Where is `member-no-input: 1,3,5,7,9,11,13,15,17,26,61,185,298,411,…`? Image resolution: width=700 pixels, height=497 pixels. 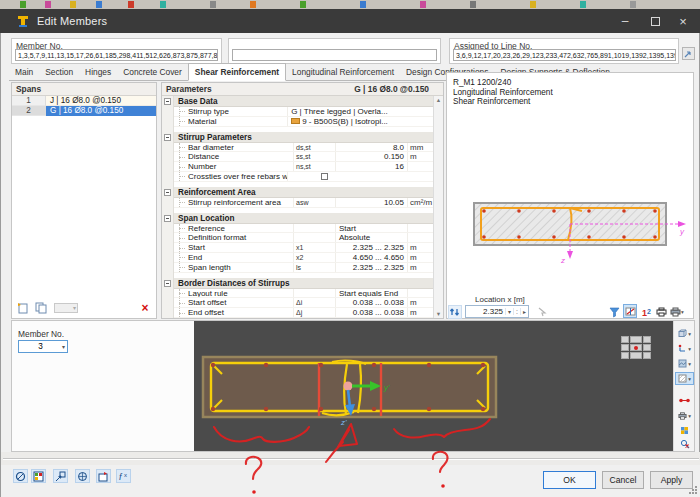 member-no-input: 1,3,5,7,9,11,13,15,17,26,61,185,298,411,… is located at coordinates (116, 55).